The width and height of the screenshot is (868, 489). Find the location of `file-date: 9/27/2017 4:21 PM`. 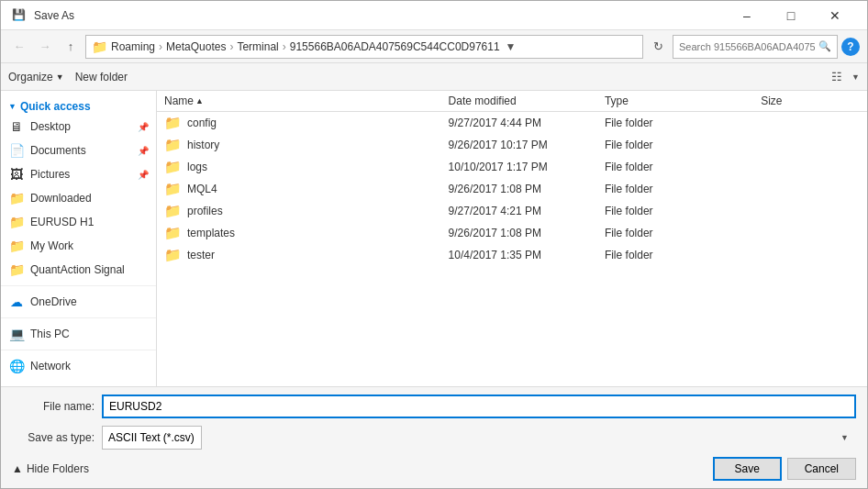

file-date: 9/27/2017 4:21 PM is located at coordinates (519, 211).